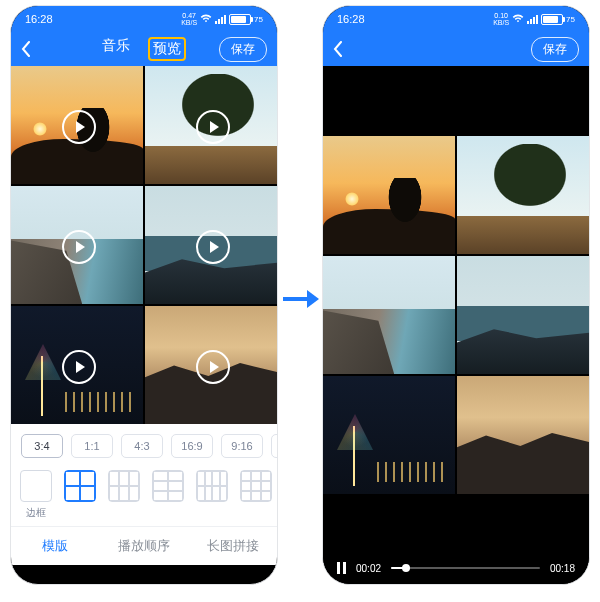 The image size is (600, 602). I want to click on ratio-chip: 16:9, so click(192, 446).